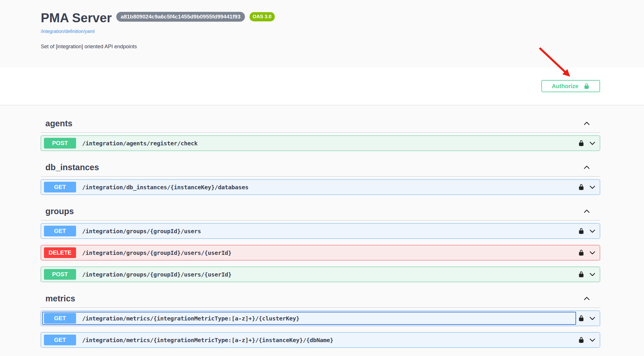 Image resolution: width=644 pixels, height=356 pixels. I want to click on operation-row: GET/integration/groups/{groupId}/users, so click(320, 231).